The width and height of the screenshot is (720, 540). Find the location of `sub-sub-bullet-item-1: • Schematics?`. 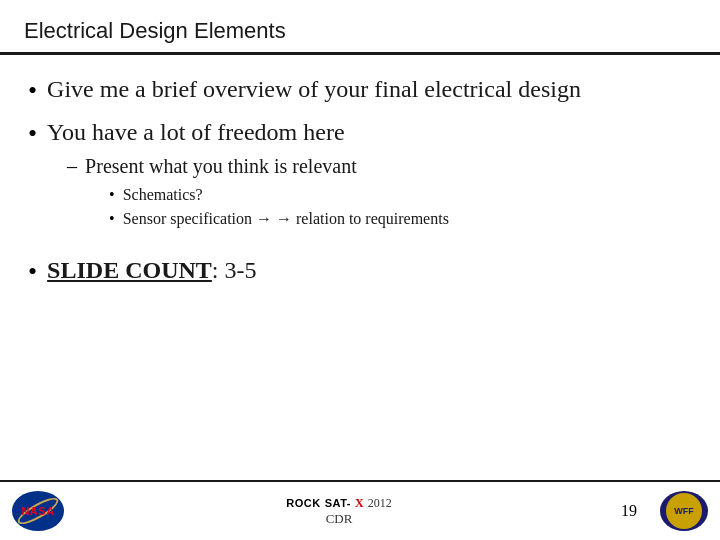

sub-sub-bullet-item-1: • Schematics? is located at coordinates (279, 195).